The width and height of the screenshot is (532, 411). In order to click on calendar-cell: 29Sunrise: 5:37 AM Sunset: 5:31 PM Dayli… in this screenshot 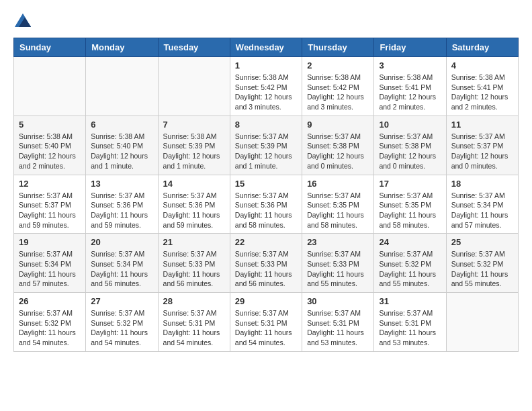, I will do `click(266, 322)`.